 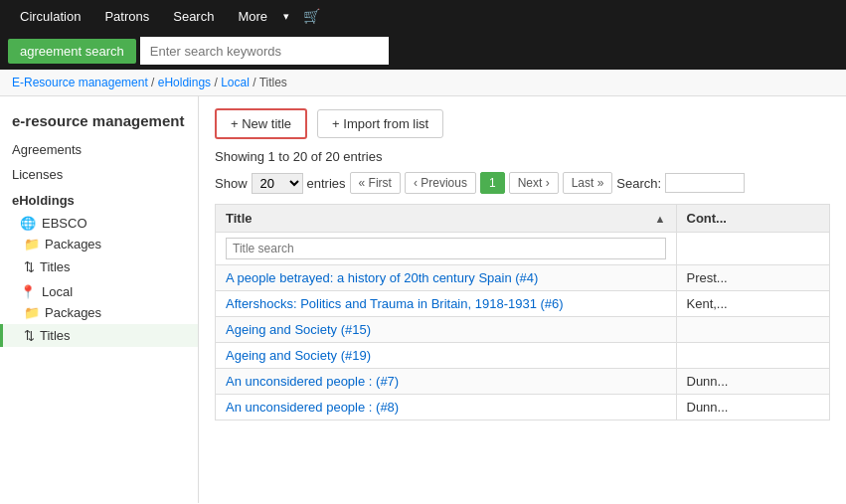 I want to click on table-search-input, so click(x=705, y=183).